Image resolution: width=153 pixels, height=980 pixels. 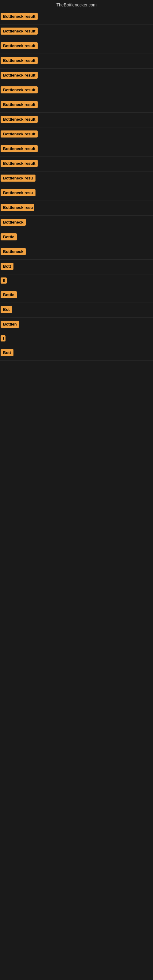 I want to click on list-item: I, so click(x=76, y=339).